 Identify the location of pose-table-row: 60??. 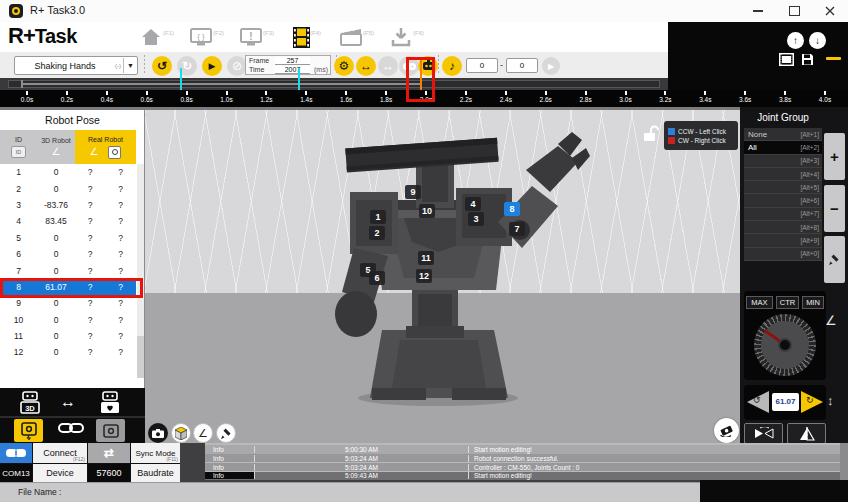
(68, 254).